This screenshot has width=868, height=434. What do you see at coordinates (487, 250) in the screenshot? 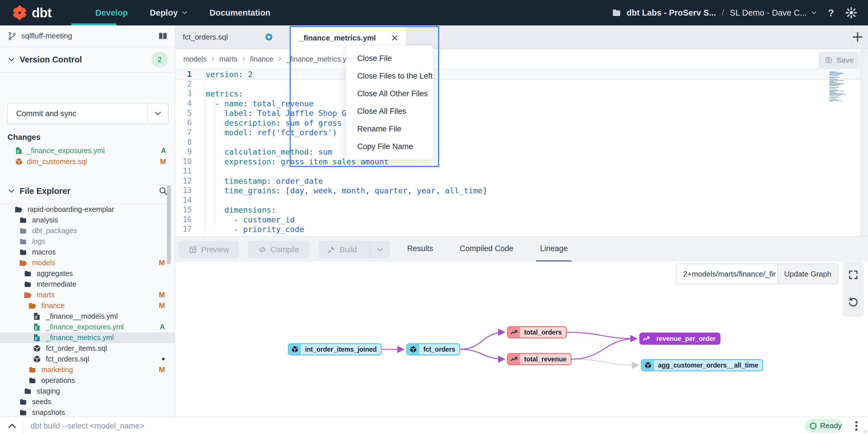
I see `panel-tab-compiled-code: Compiled Code` at bounding box center [487, 250].